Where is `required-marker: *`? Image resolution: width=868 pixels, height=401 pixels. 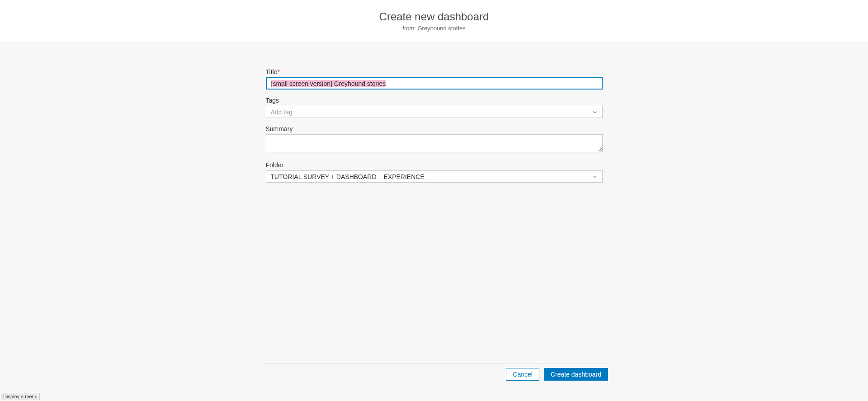 required-marker: * is located at coordinates (278, 72).